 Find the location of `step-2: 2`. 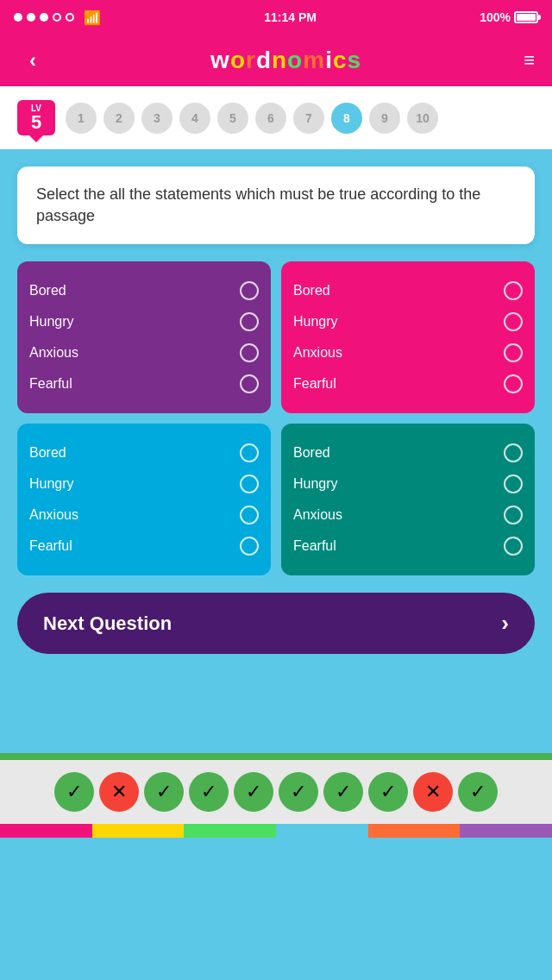

step-2: 2 is located at coordinates (119, 118).